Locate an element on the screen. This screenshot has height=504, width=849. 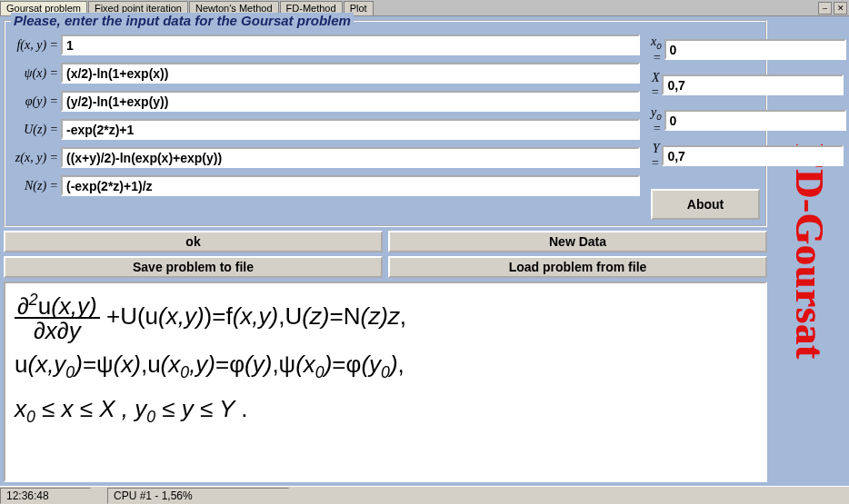
psi-label: ψ(x) = is located at coordinates (35, 74).